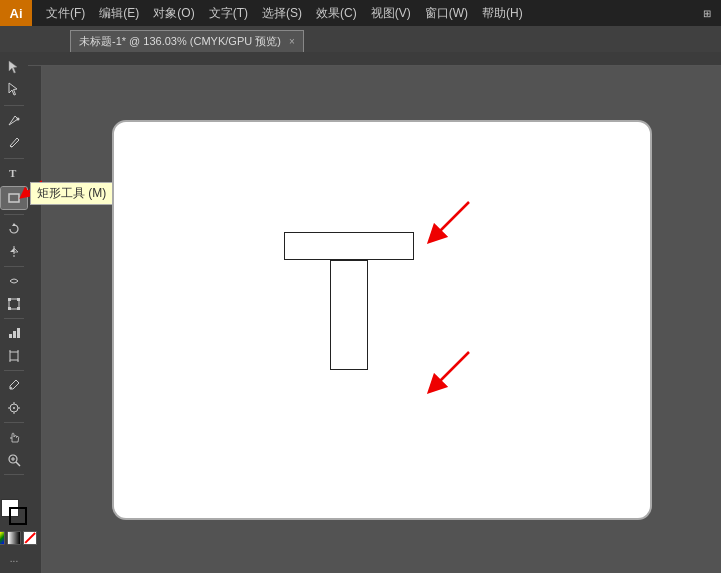  What do you see at coordinates (14, 356) in the screenshot?
I see `artboard-tool` at bounding box center [14, 356].